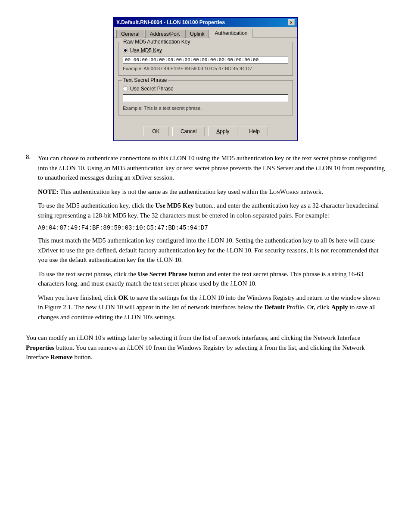 Image resolution: width=411 pixels, height=532 pixels. I want to click on tab-general: General, so click(130, 34).